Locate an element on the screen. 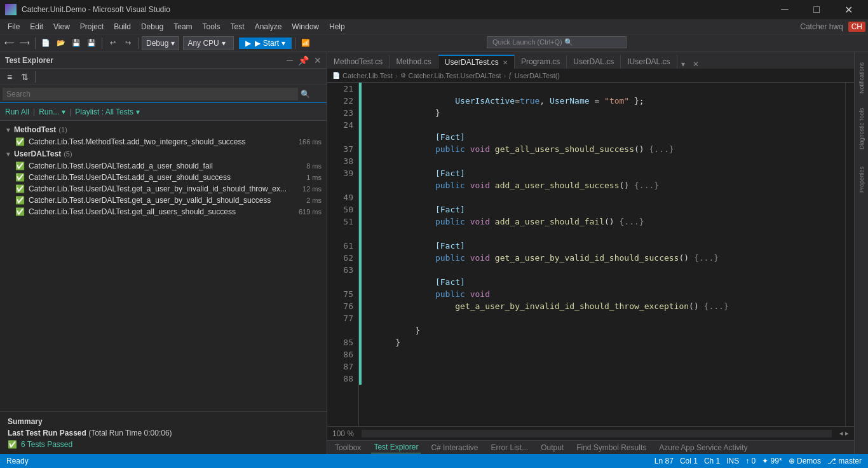  bottom-tab-find-symbol: Find Symbol Results is located at coordinates (611, 448).